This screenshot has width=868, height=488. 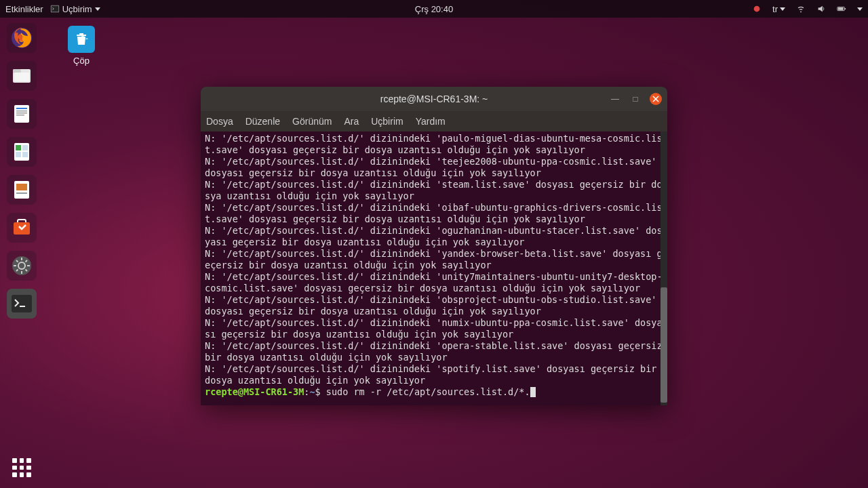 What do you see at coordinates (22, 266) in the screenshot?
I see `gear-icon` at bounding box center [22, 266].